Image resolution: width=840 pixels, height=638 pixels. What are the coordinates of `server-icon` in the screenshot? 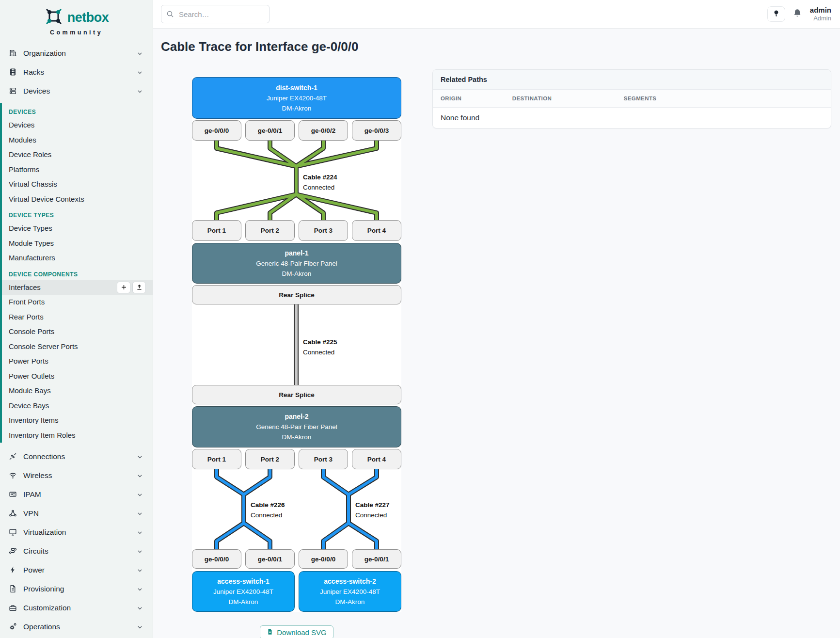 It's located at (13, 91).